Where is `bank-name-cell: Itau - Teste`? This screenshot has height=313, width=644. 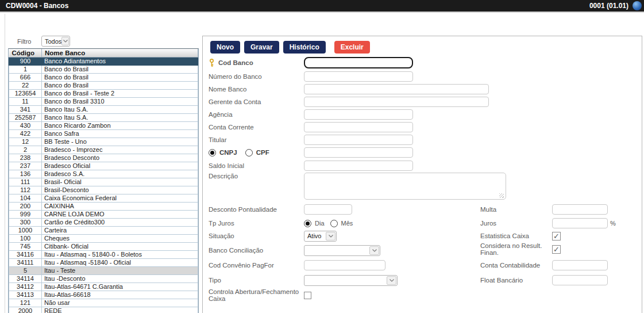
bank-name-cell: Itau - Teste is located at coordinates (120, 270).